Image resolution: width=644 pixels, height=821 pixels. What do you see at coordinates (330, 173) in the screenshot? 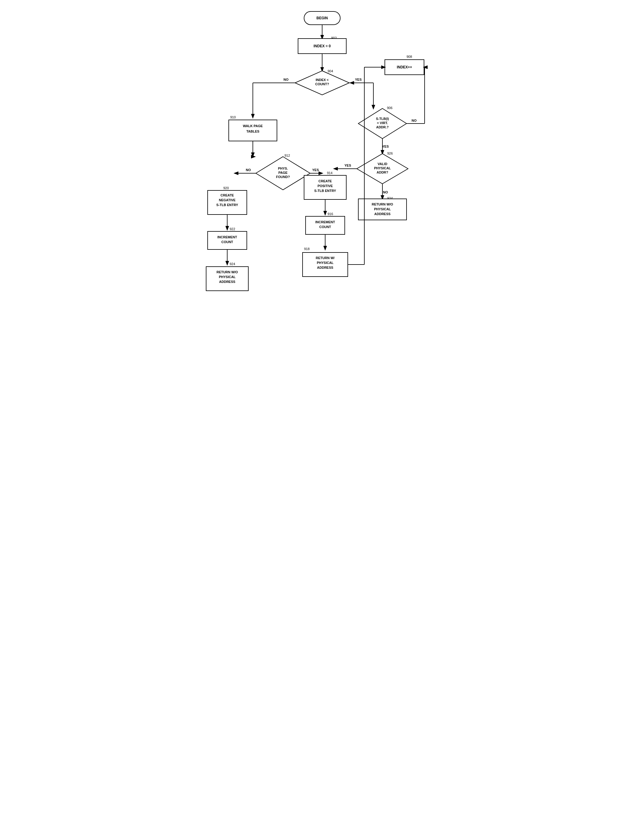
I see `ref-914: 914` at bounding box center [330, 173].